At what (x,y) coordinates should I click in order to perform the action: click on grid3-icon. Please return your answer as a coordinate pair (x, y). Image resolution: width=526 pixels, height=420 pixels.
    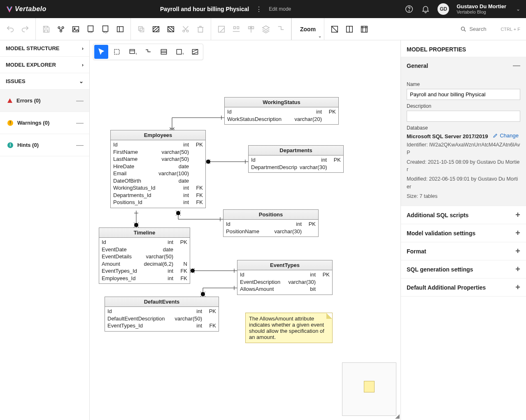
    Looking at the image, I should click on (364, 29).